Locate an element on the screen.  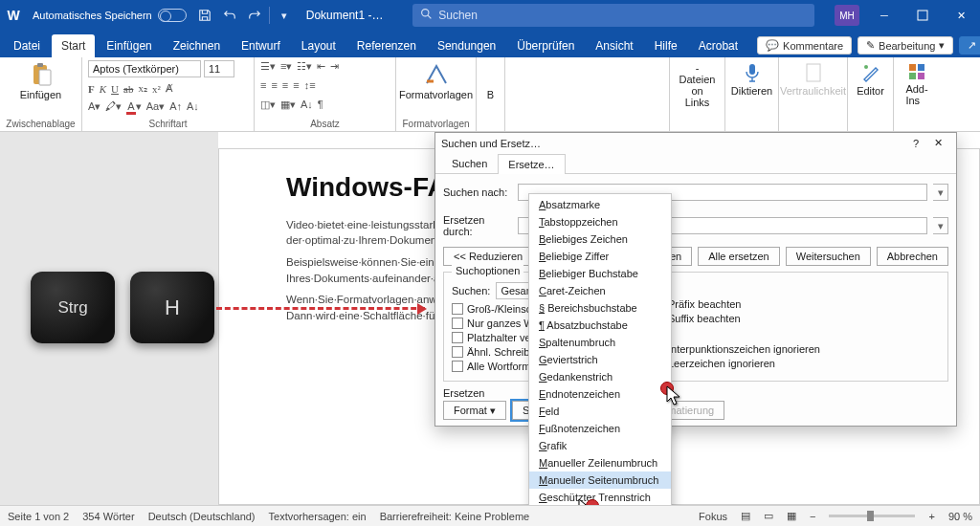
minimize-button: ─ is located at coordinates (884, 15).